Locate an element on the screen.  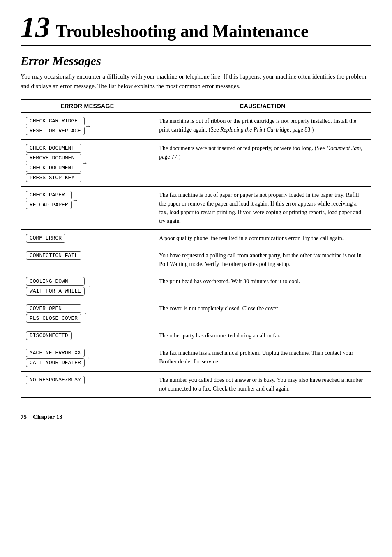
chapter-title: Troubleshooting and Maintenance is located at coordinates (182, 31).